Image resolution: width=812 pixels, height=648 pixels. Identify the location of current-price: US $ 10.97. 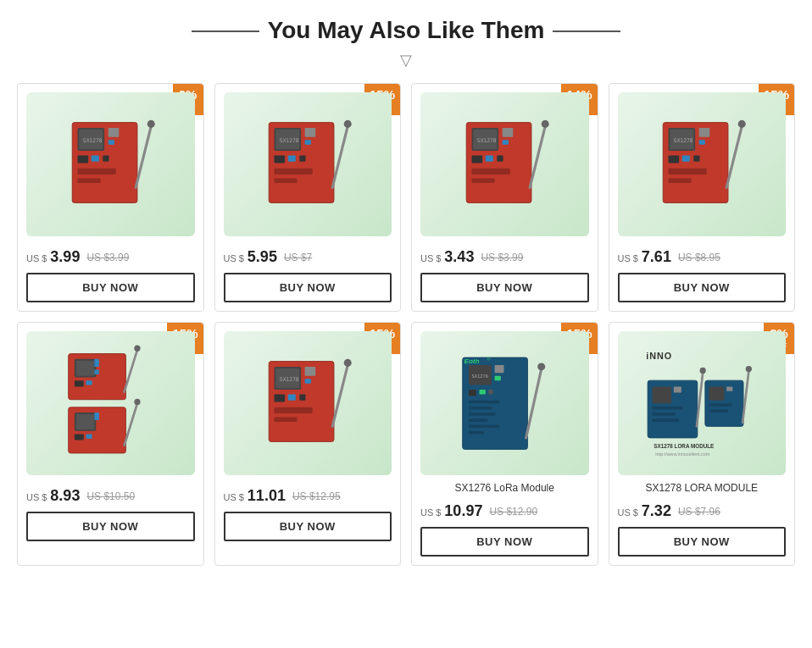
(451, 512).